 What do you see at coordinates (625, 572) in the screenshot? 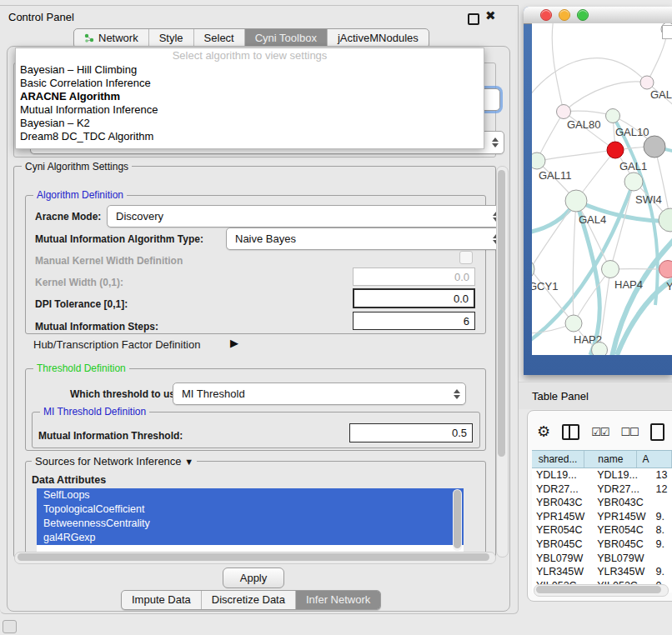
I see `table-cell: YLR345W` at bounding box center [625, 572].